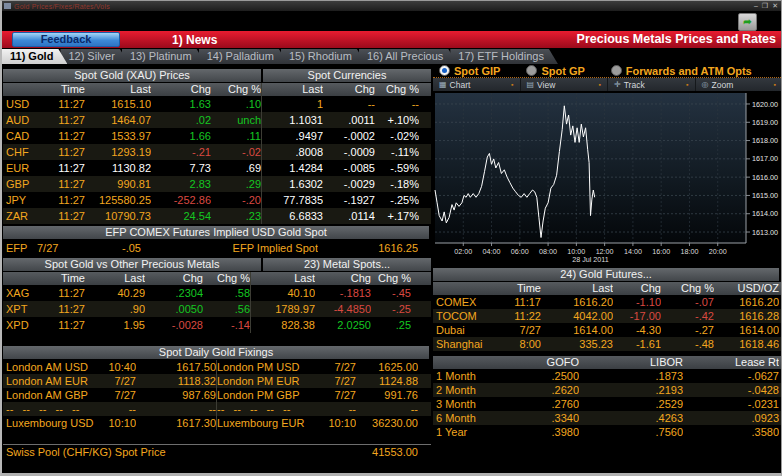  I want to click on svg-text: 16:00, so click(661, 252).